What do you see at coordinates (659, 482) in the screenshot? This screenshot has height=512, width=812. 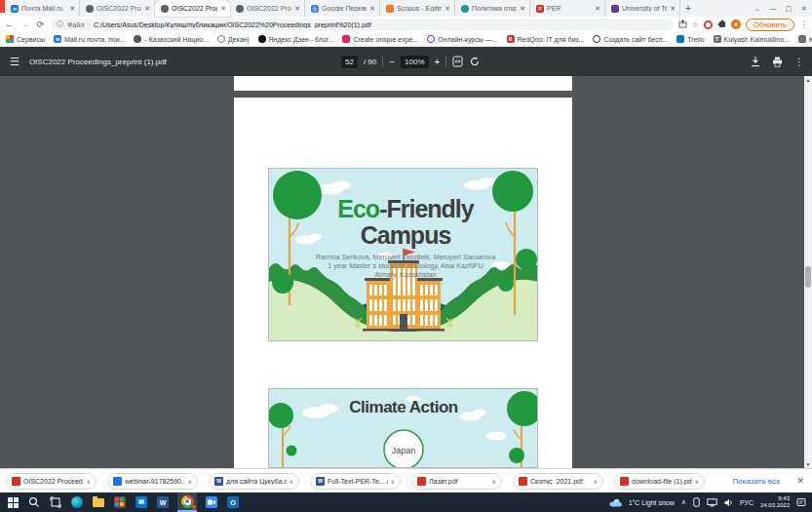 I see `download-item: download-file (1).pdf ∧` at bounding box center [659, 482].